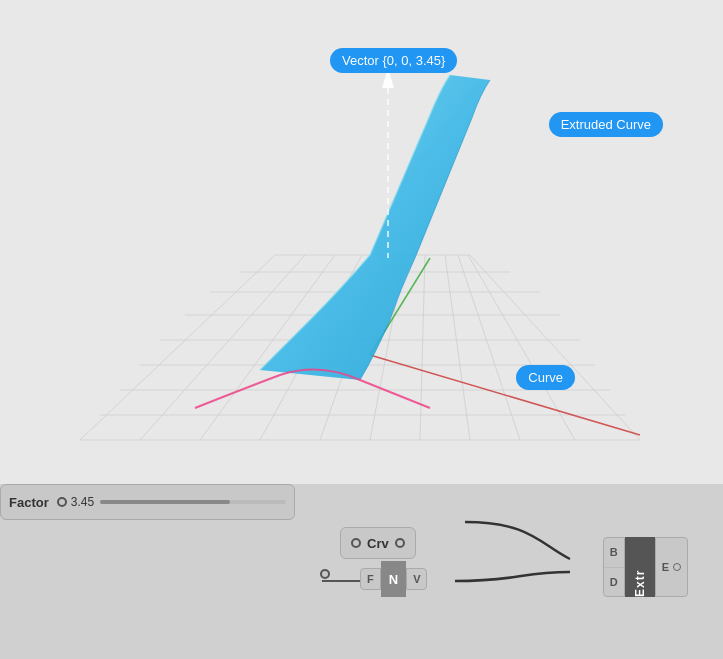 The height and width of the screenshot is (659, 723). Describe the element at coordinates (193, 502) in the screenshot. I see `factor-slider` at that location.